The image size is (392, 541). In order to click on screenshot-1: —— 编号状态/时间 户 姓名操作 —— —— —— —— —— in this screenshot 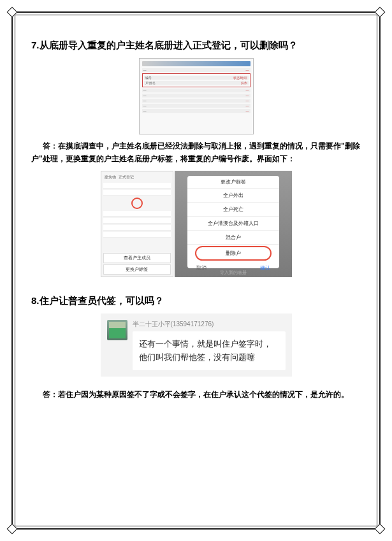, I will do `click(196, 96)`.